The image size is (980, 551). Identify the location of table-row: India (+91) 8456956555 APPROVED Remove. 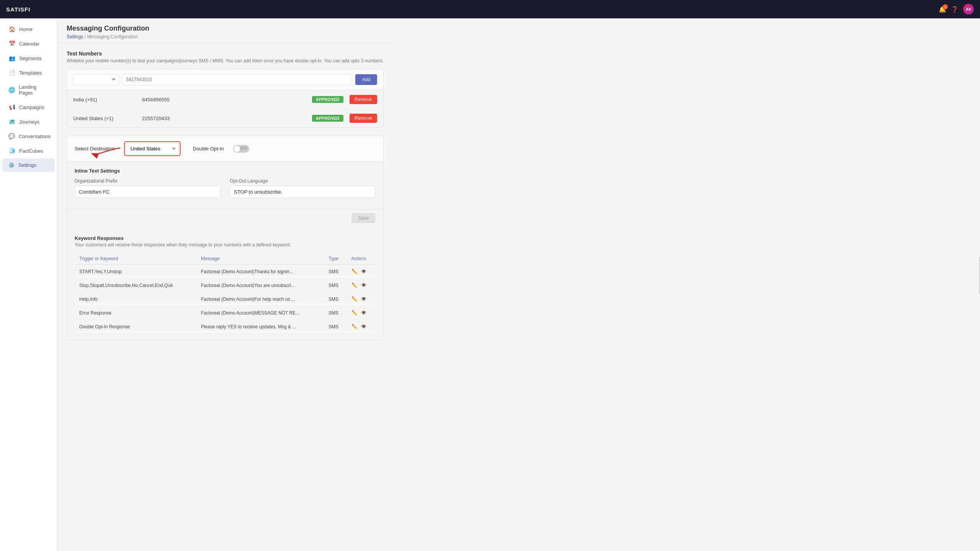
(225, 99).